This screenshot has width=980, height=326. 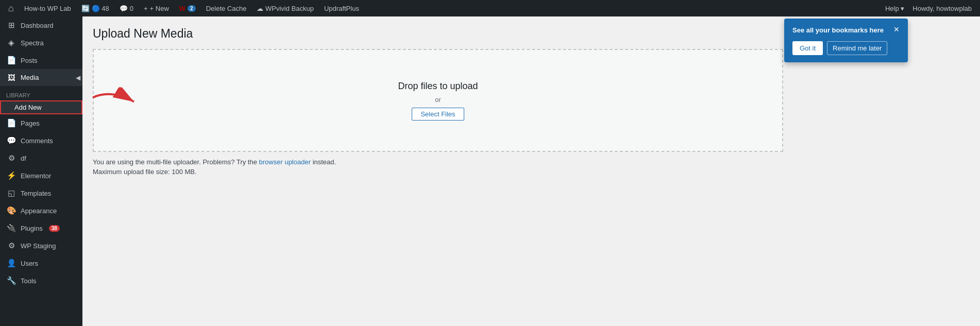 I want to click on delete-cache-item: Delete Cache, so click(x=227, y=8).